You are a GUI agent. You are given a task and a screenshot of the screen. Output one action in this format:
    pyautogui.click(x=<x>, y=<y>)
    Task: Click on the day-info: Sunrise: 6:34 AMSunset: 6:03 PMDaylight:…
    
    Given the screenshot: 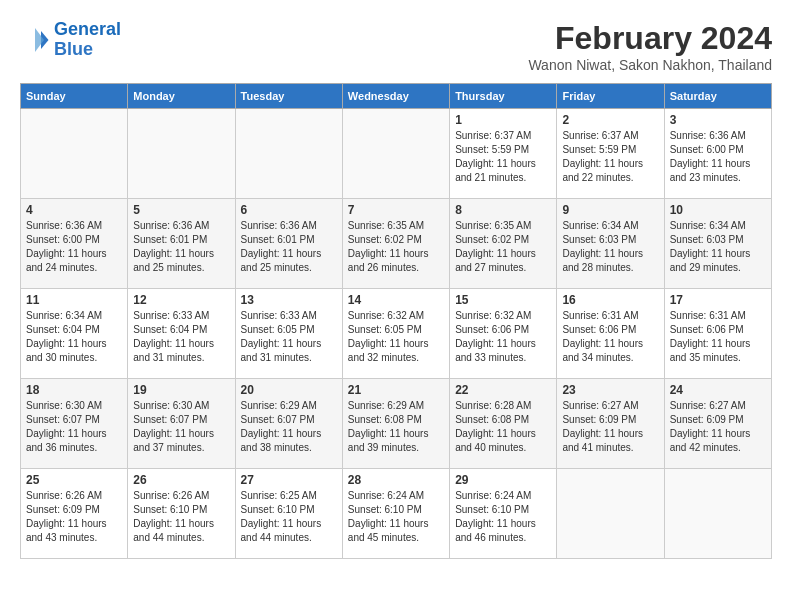 What is the action you would take?
    pyautogui.click(x=610, y=247)
    